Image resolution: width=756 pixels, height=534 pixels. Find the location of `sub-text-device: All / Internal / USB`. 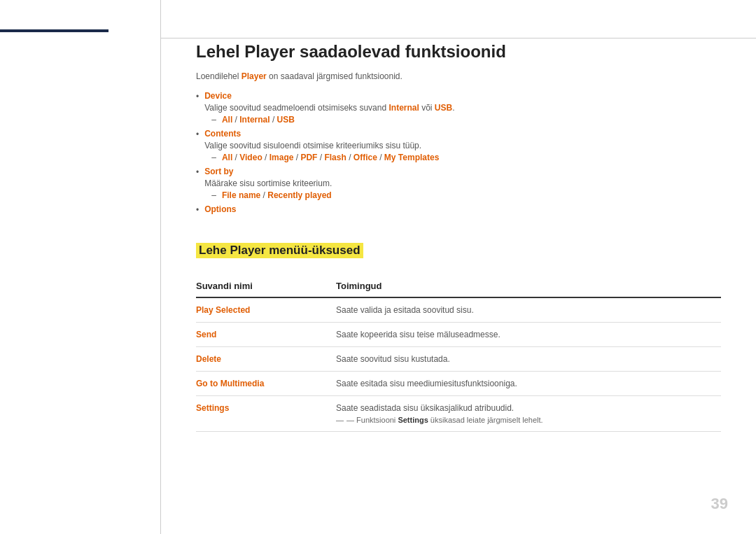

sub-text-device: All / Internal / USB is located at coordinates (258, 120).